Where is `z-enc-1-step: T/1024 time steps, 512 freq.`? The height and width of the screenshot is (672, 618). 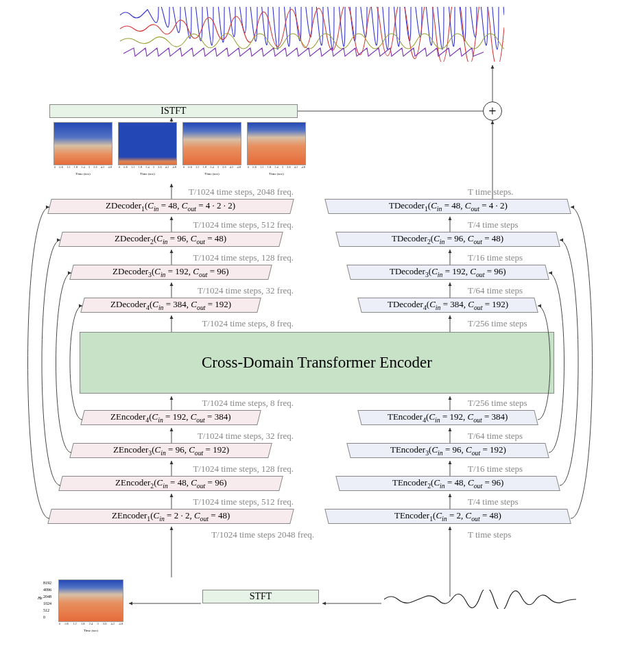 z-enc-1-step: T/1024 time steps, 512 freq. is located at coordinates (243, 502).